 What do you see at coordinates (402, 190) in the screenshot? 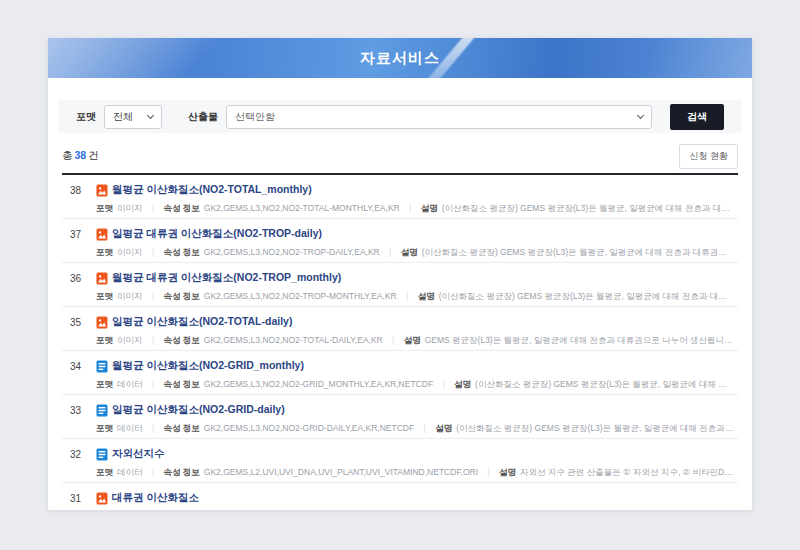
I see `list-item-title-line: 38 월평균 이산화질소(NO2-TOTAL_monthly)` at bounding box center [402, 190].